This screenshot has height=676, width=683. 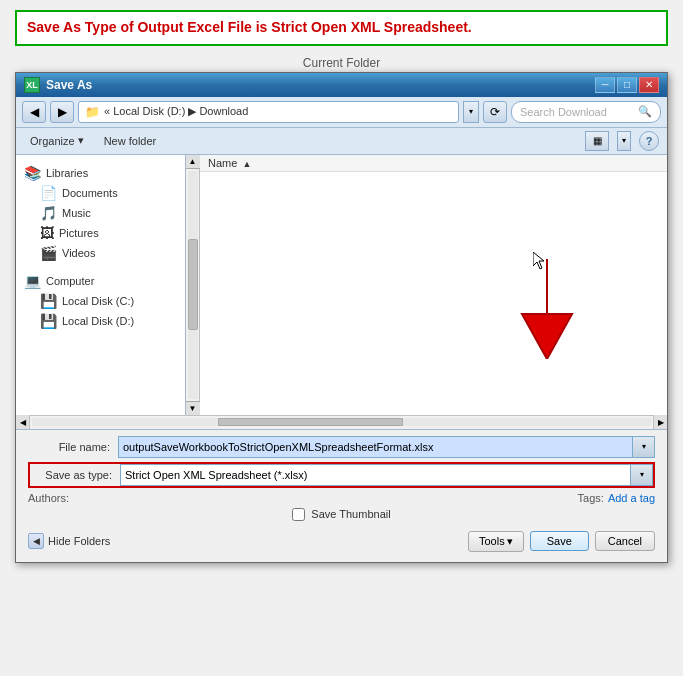 What do you see at coordinates (649, 141) in the screenshot?
I see `help-button: ?` at bounding box center [649, 141].